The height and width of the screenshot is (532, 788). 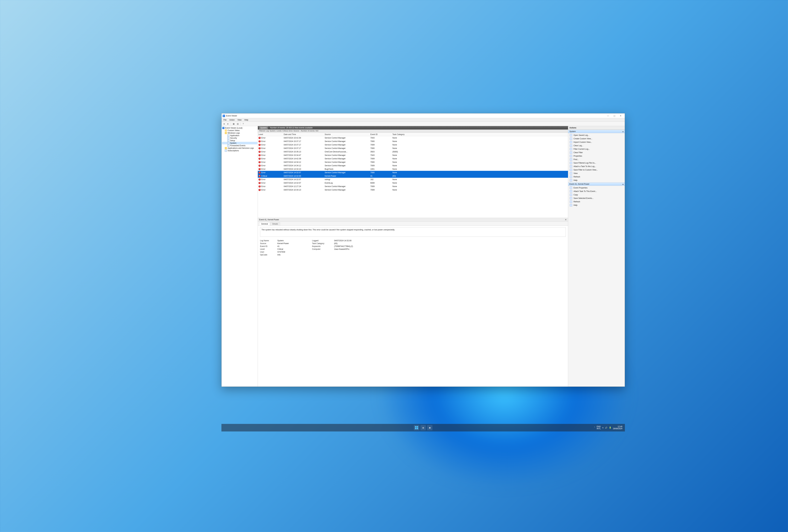 I want to click on close-button: ✕, so click(x=620, y=116).